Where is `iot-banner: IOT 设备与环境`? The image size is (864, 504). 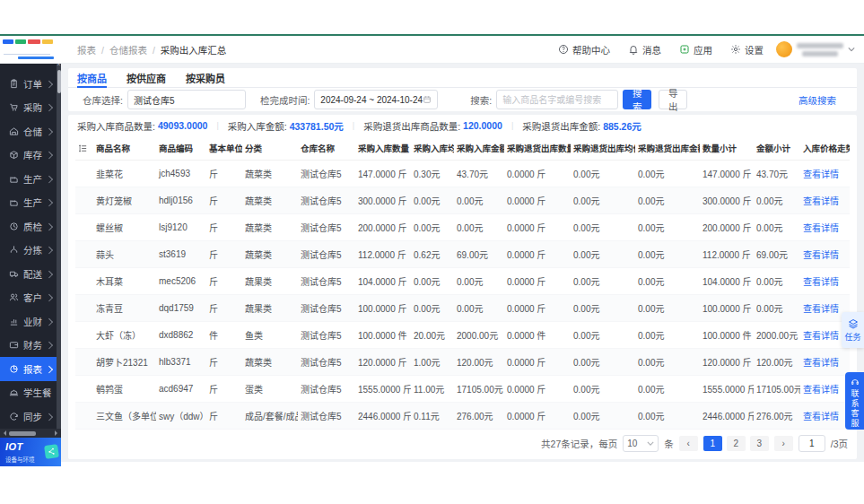
iot-banner: IOT 设备与环境 is located at coordinates (31, 452).